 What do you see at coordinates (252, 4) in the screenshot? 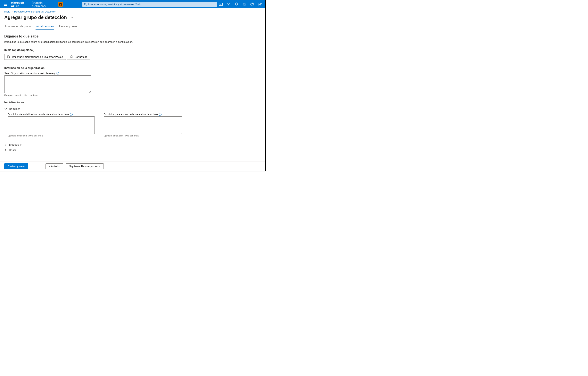
I see `help-icon` at bounding box center [252, 4].